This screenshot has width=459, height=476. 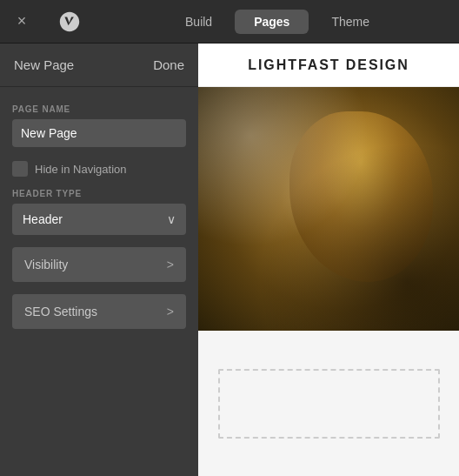 What do you see at coordinates (99, 65) in the screenshot?
I see `sidebar-subheader: New Page Done` at bounding box center [99, 65].